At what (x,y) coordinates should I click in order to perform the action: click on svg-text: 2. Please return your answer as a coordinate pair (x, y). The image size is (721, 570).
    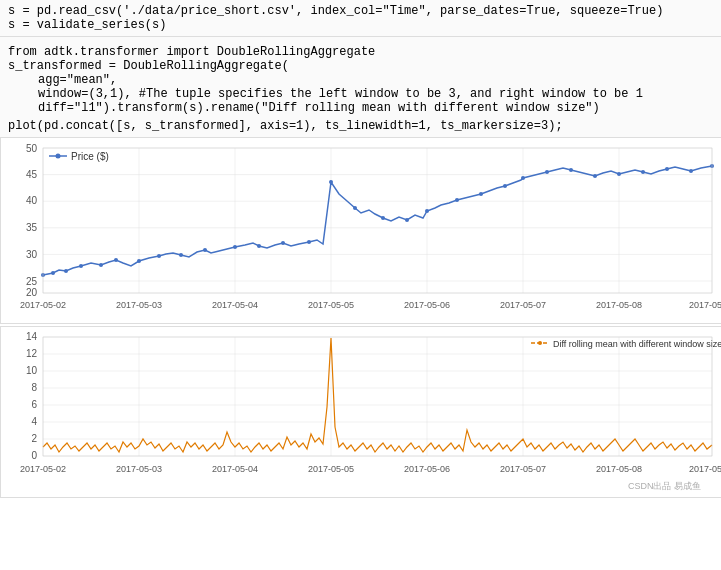
    Looking at the image, I should click on (34, 438).